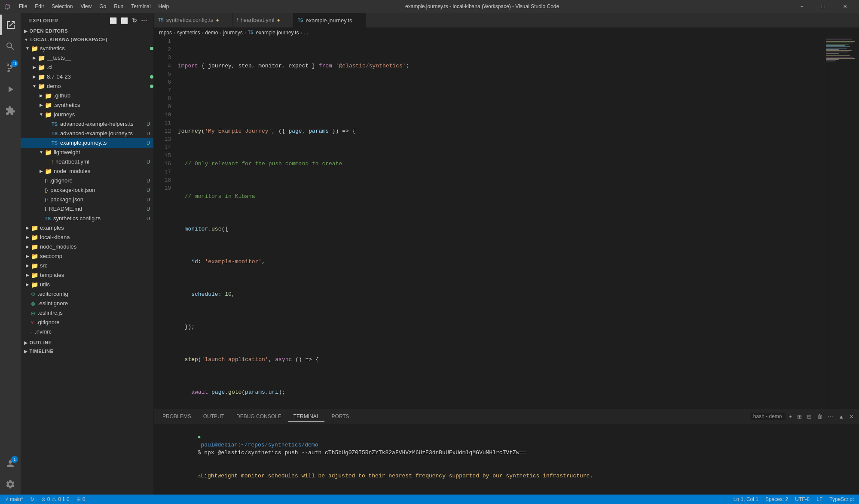  Describe the element at coordinates (10, 89) in the screenshot. I see `activity-run` at that location.